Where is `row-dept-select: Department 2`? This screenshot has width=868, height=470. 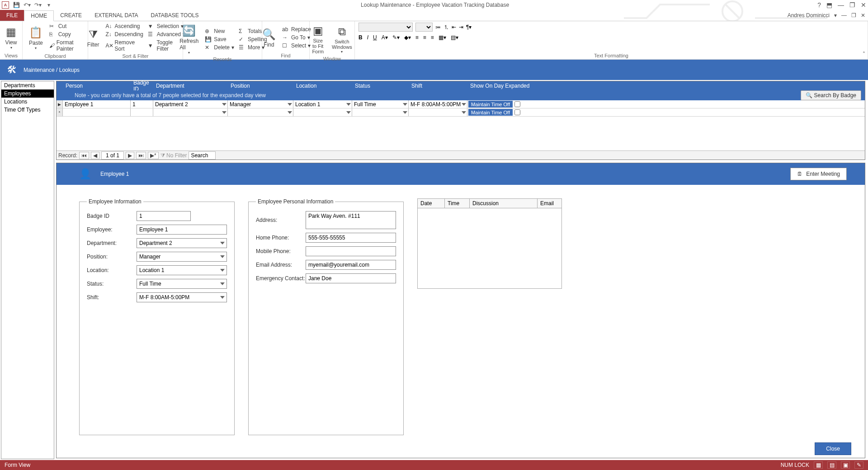
row-dept-select: Department 2 is located at coordinates (190, 104).